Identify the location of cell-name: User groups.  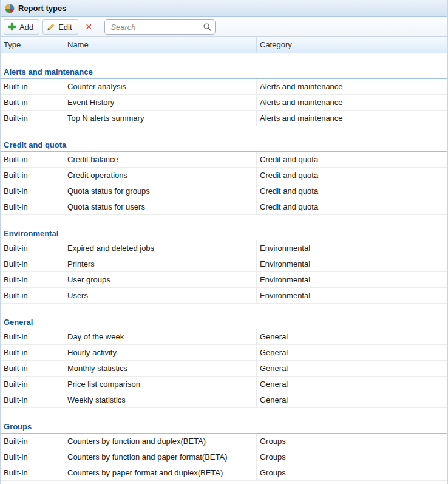
(160, 279).